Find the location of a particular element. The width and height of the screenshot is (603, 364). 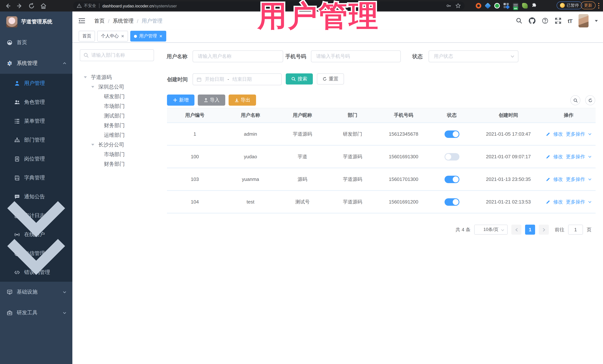

tag-tab-home: 首页 is located at coordinates (87, 36).